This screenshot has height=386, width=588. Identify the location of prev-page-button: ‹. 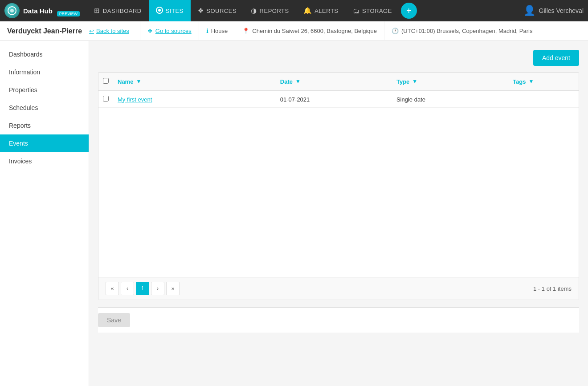
(127, 288).